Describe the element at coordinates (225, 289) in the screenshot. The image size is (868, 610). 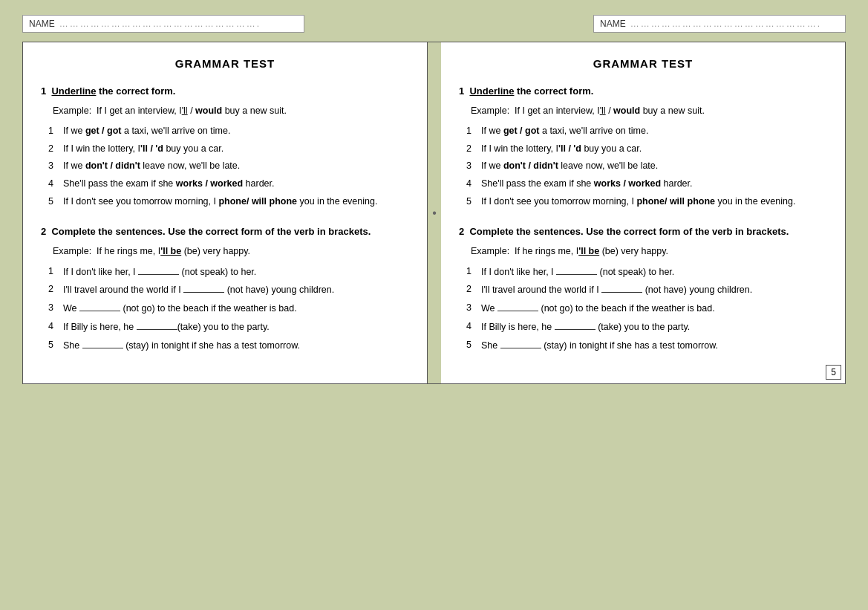
I see `left-section2: 2 Complete the sentences. Use the correc…` at that location.